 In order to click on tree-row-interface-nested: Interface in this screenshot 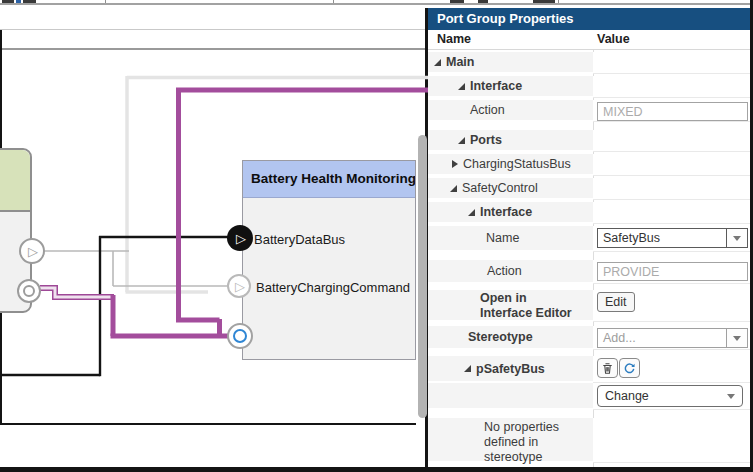, I will do `click(589, 213)`.